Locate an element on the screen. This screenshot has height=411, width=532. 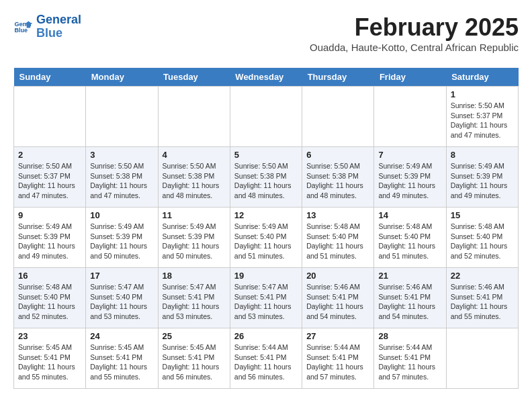
day-number: 24 is located at coordinates (122, 336).